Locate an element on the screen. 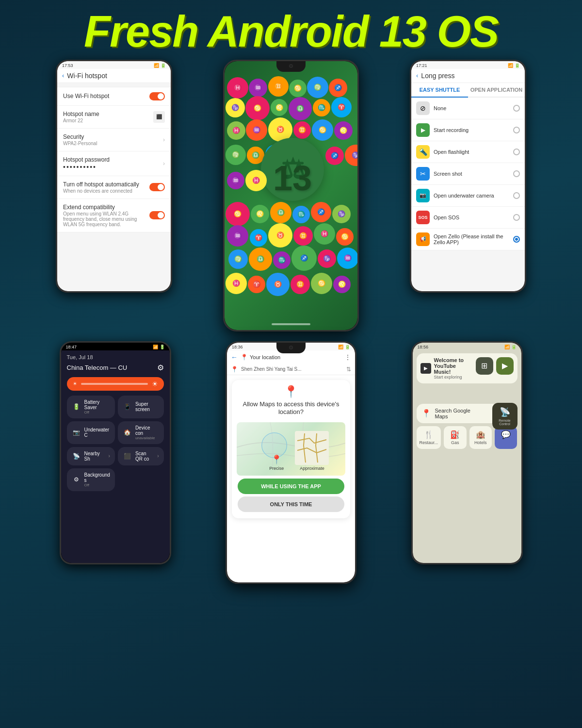 This screenshot has height=728, width=582. wifi-title: Wi-Fi hotspot is located at coordinates (87, 76).